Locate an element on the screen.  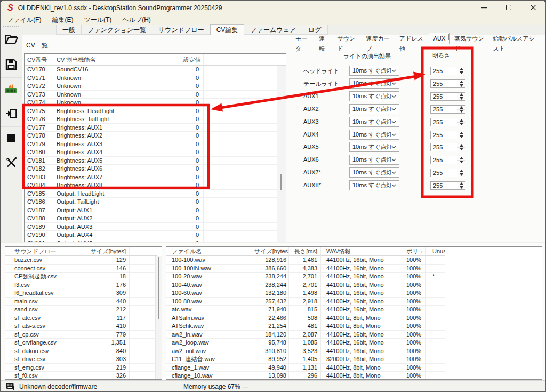
main-tab-0: 一般 is located at coordinates (69, 30).